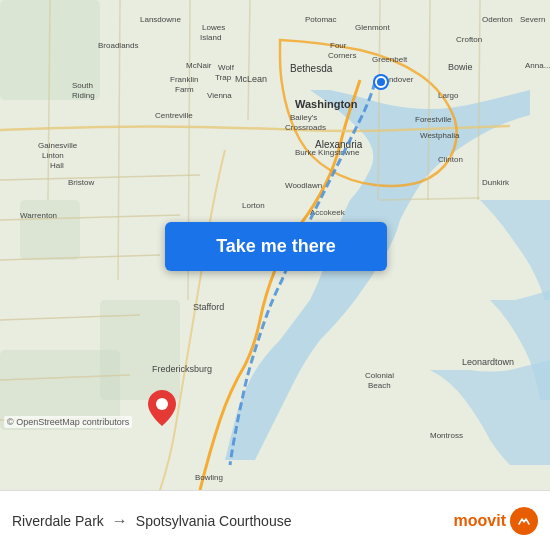  Describe the element at coordinates (380, 386) in the screenshot. I see `svg-text: Beach` at that location.